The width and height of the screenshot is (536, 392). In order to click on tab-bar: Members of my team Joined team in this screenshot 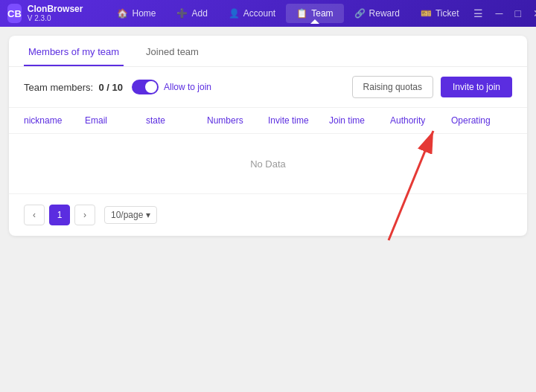, I will do `click(268, 51)`.